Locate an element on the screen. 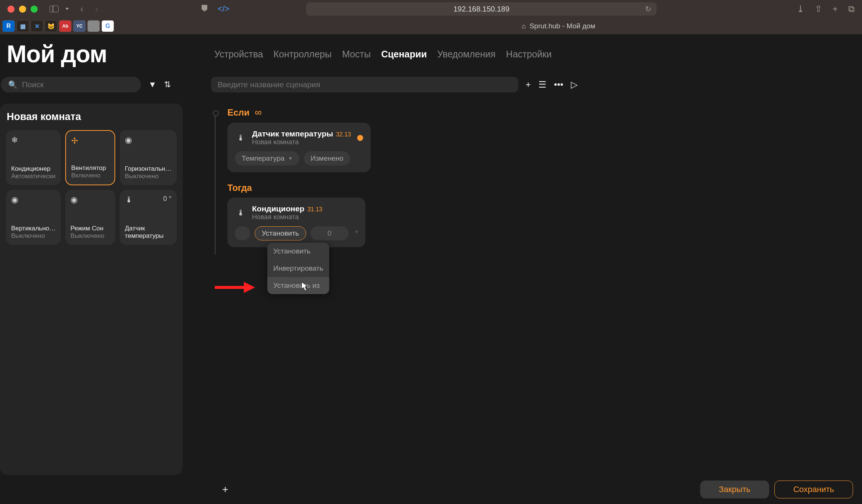  add-icon: + is located at coordinates (225, 489).